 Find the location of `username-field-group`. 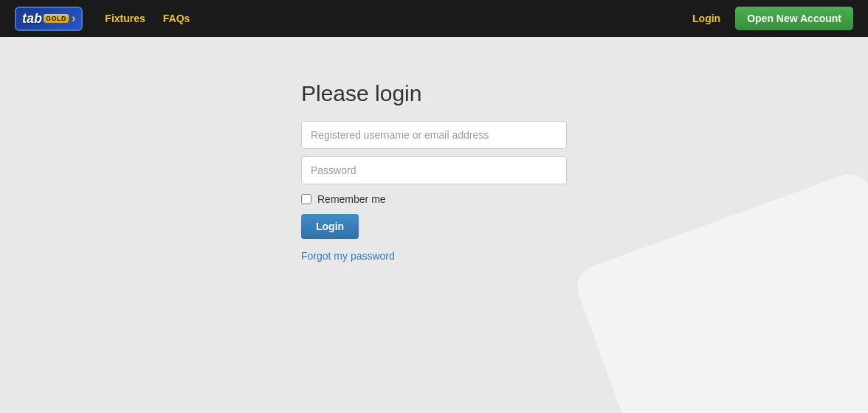

username-field-group is located at coordinates (434, 135).